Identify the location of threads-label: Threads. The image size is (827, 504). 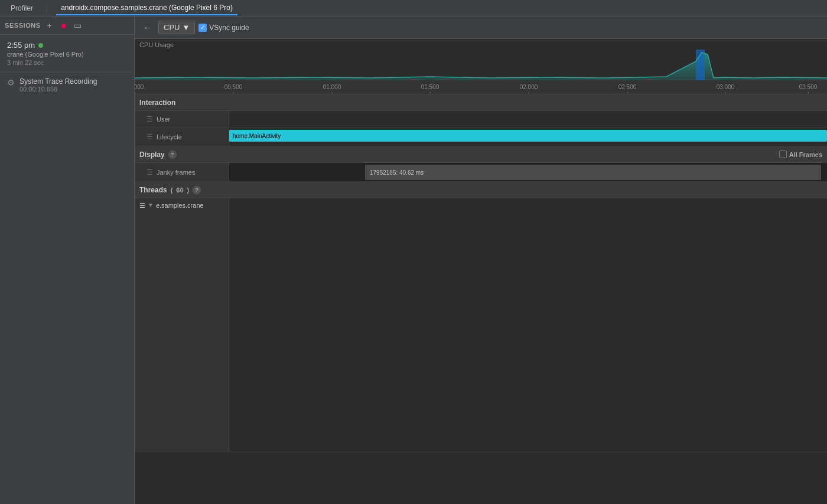
(154, 190).